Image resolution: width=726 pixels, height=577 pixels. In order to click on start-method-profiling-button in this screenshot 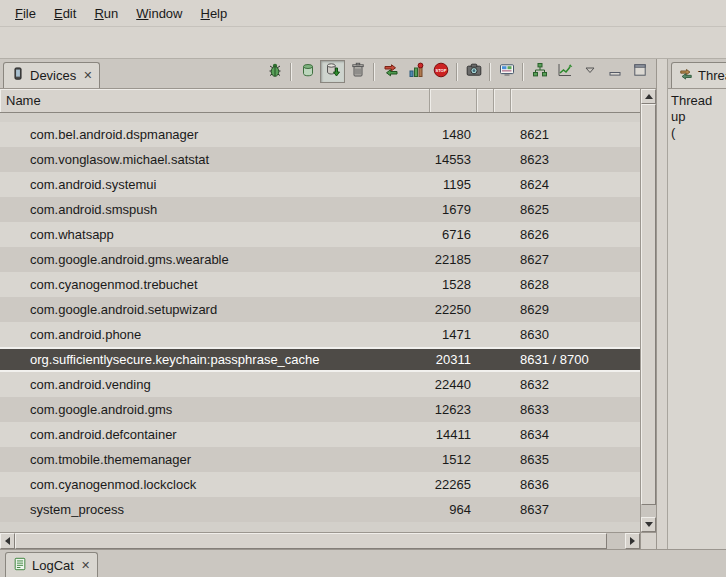, I will do `click(416, 72)`.